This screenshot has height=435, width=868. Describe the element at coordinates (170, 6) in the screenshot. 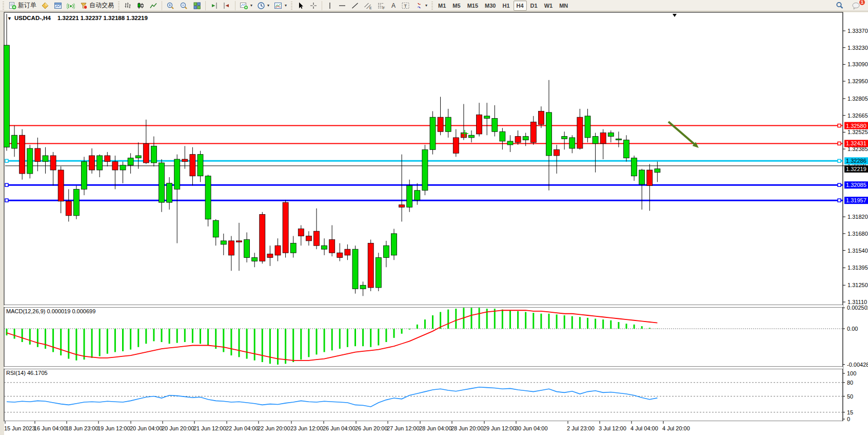

I see `zoom-in-button` at that location.